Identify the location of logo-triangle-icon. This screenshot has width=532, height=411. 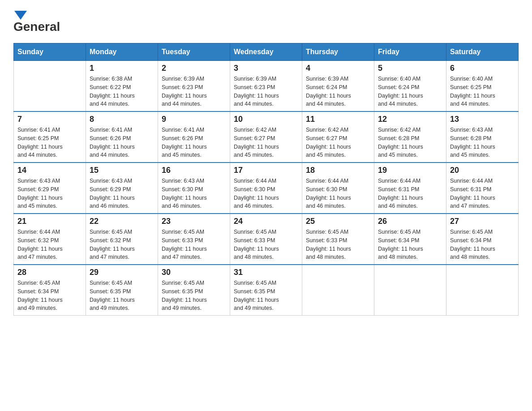
(21, 15).